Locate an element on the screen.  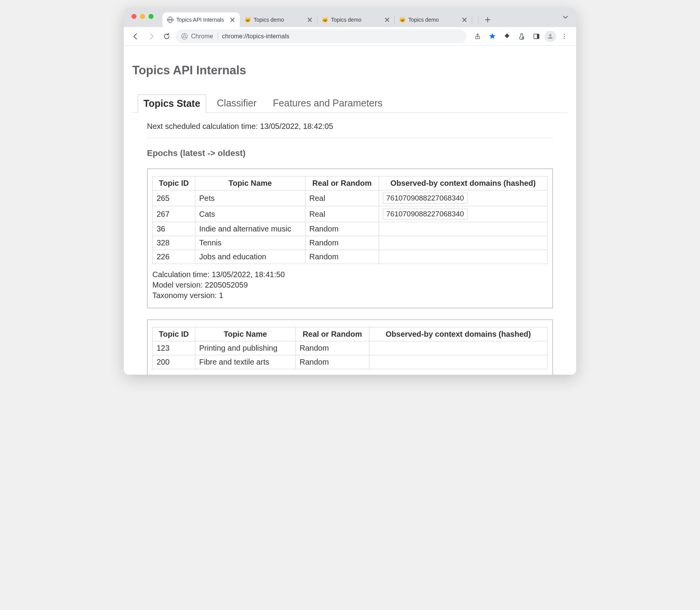
model-version-label: Model version: is located at coordinates (179, 285).